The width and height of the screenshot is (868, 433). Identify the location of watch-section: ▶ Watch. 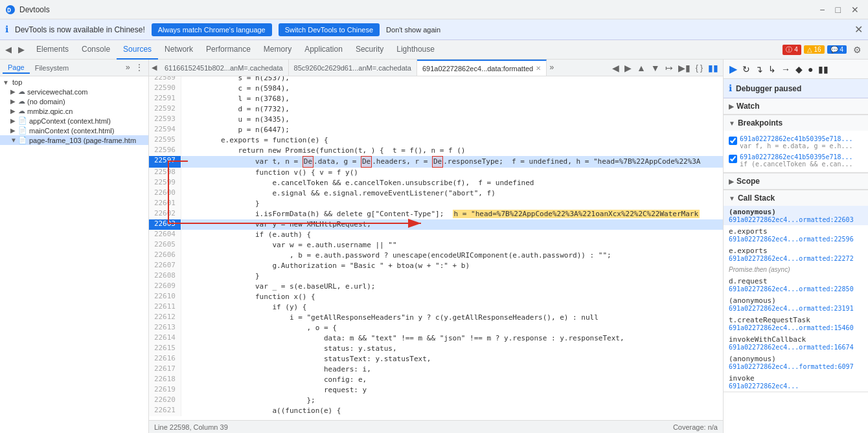
(795, 106).